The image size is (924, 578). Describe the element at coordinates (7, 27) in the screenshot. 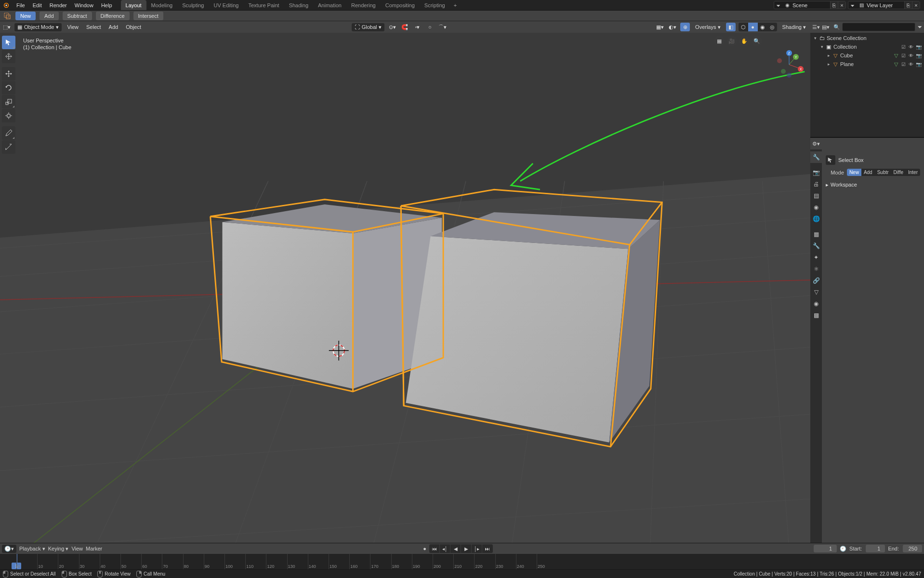

I see `editor-type-icon: ⬚▾` at that location.